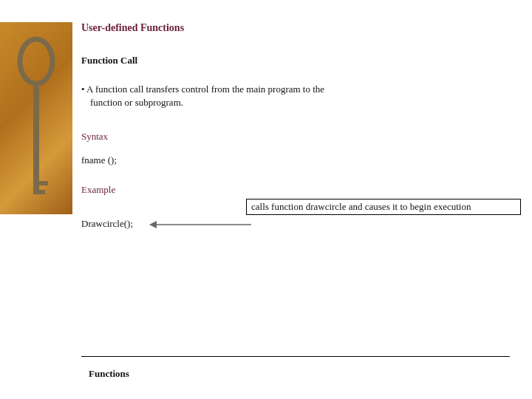 This screenshot has width=532, height=399. What do you see at coordinates (303, 224) in the screenshot?
I see `example-code: Drawcircle();` at bounding box center [303, 224].